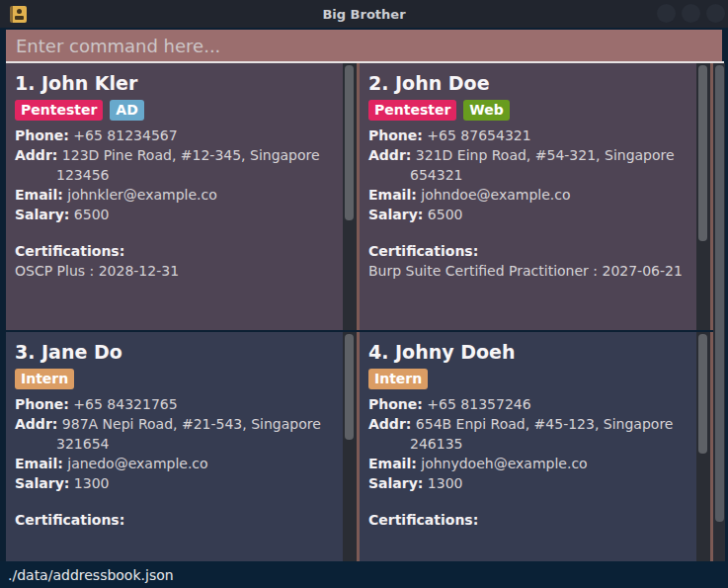 The height and width of the screenshot is (588, 728). I want to click on email-line: Email: johnydoeh@example.co, so click(530, 463).